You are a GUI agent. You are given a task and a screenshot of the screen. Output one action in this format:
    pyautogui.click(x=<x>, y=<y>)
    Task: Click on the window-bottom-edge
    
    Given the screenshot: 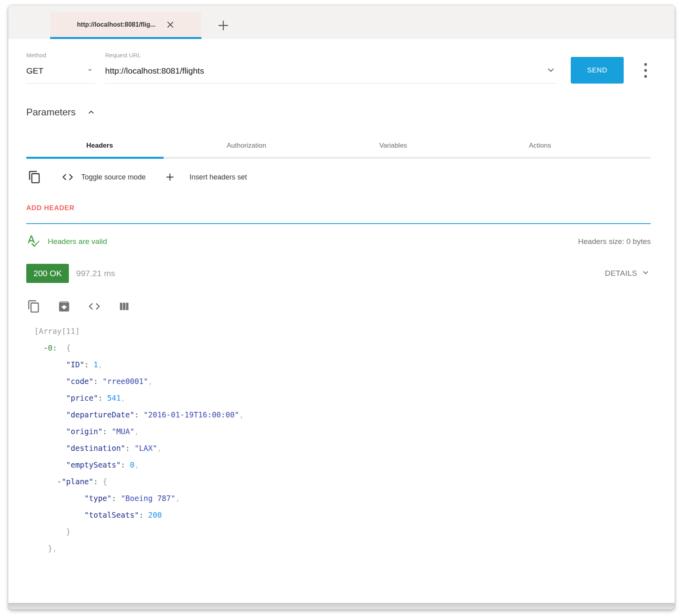 What is the action you would take?
    pyautogui.click(x=342, y=606)
    